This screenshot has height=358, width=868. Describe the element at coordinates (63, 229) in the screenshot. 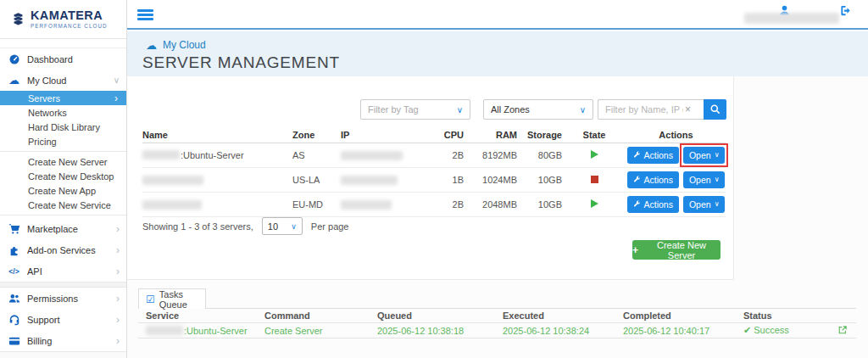

I see `sidebar-item-marketplace: Marketplace ›` at that location.